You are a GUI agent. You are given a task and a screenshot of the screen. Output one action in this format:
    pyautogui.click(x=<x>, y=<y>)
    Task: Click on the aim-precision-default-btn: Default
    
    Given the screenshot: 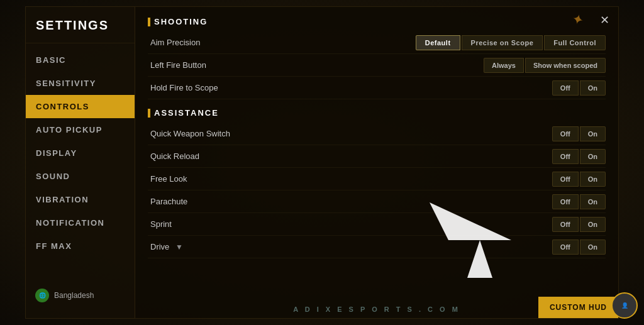 What is the action you would take?
    pyautogui.click(x=438, y=43)
    